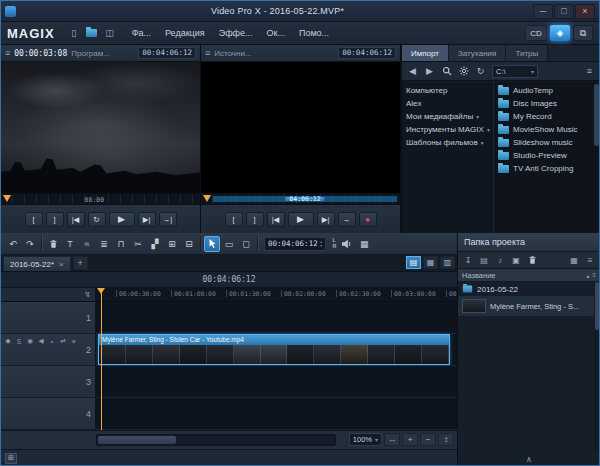  Describe the element at coordinates (574, 260) in the screenshot. I see `view-grid-icon: ▦` at that location.